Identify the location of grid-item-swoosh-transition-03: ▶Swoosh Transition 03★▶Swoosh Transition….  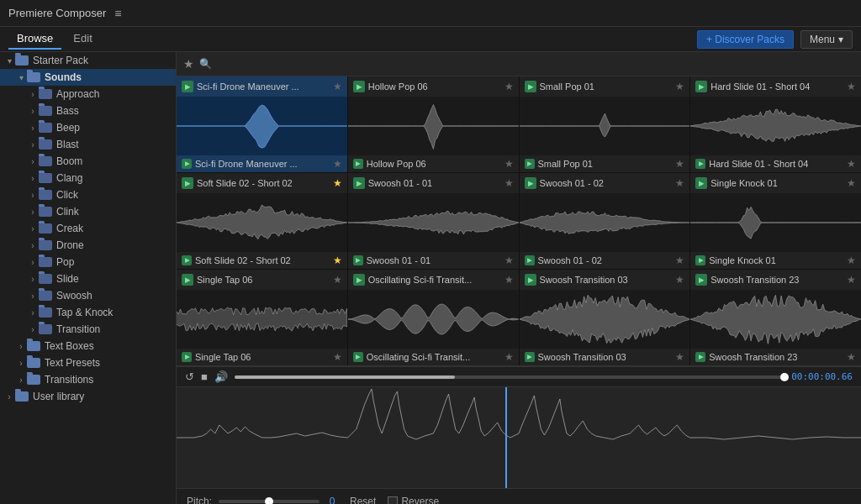
(605, 318).